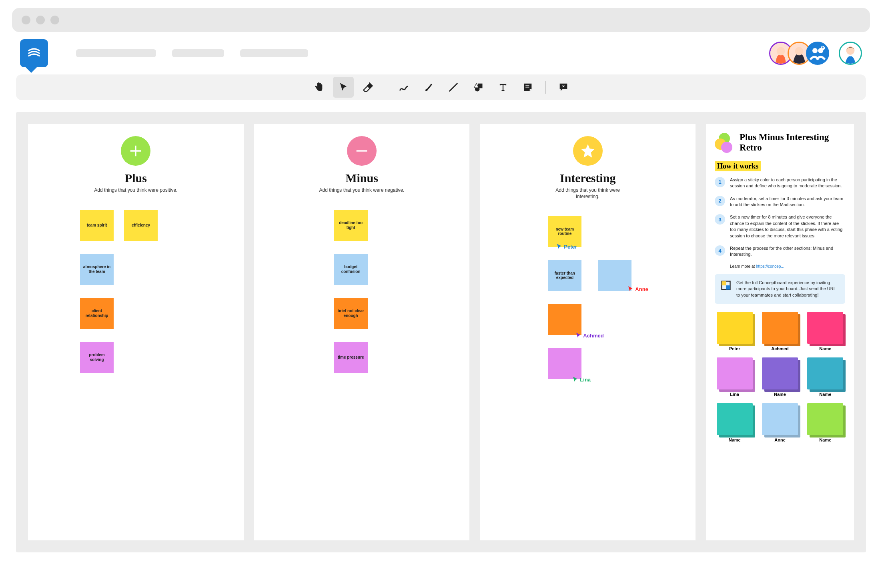 Image resolution: width=882 pixels, height=588 pixels. What do you see at coordinates (735, 331) in the screenshot?
I see `color-swatch: Peter` at bounding box center [735, 331].